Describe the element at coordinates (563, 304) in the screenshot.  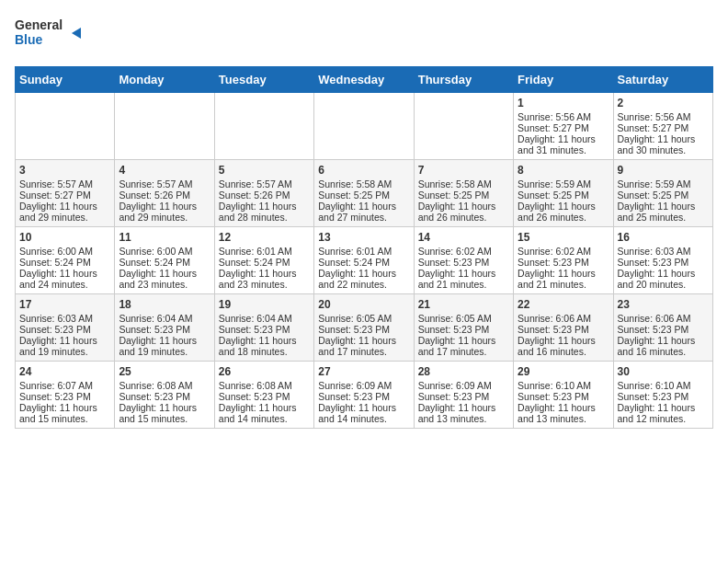
I see `day-number: 22` at that location.